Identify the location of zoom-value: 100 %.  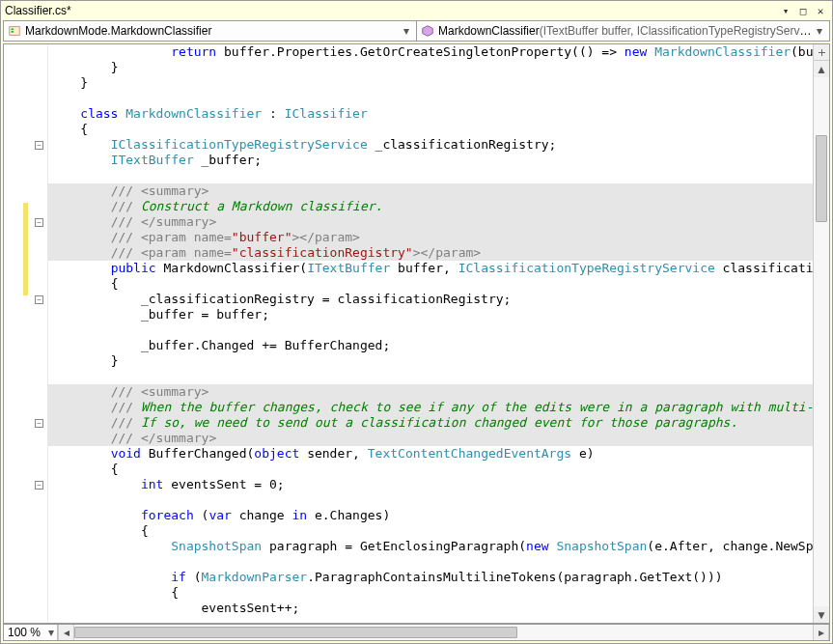
(24, 632).